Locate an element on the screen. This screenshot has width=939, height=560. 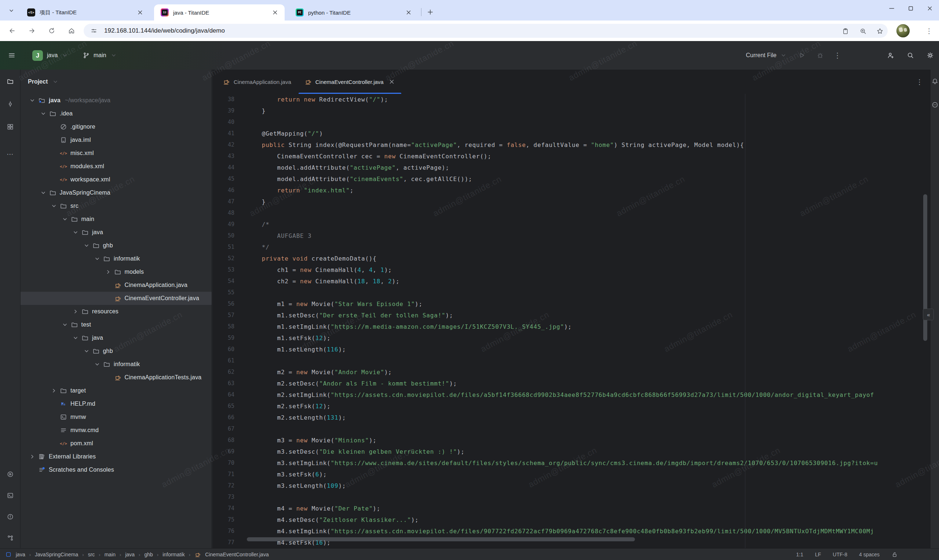
status-item: 4 spaces is located at coordinates (869, 555).